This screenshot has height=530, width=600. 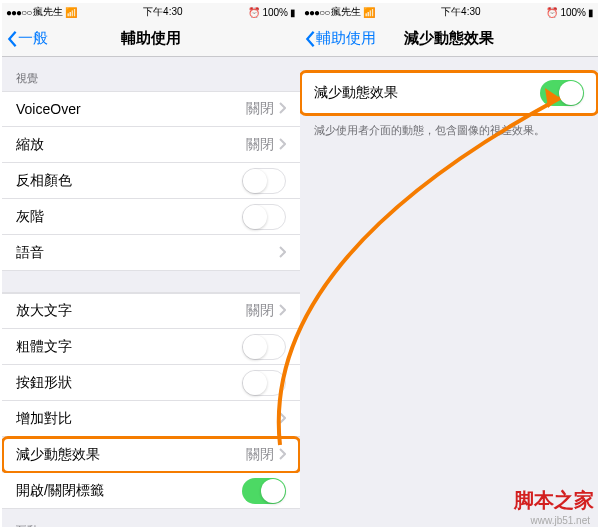 I want to click on row-label: VoiceOver, so click(x=131, y=109).